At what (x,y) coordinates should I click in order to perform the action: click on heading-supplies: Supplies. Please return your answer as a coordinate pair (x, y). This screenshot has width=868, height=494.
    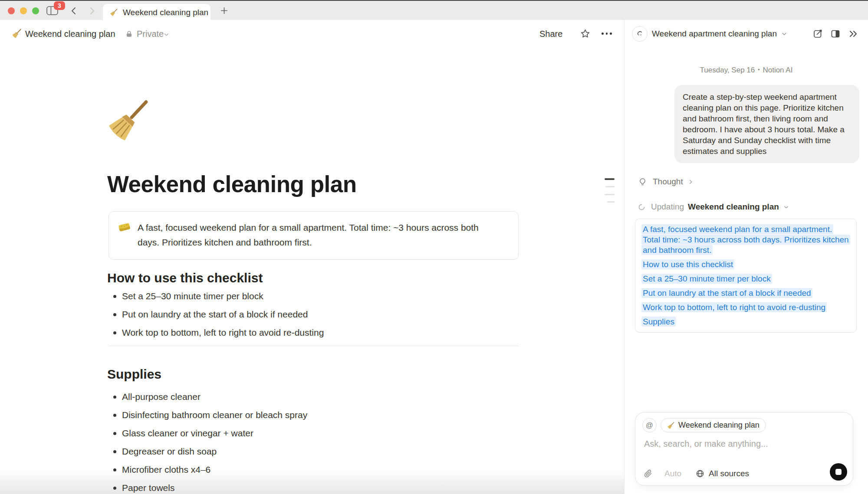
    Looking at the image, I should click on (135, 374).